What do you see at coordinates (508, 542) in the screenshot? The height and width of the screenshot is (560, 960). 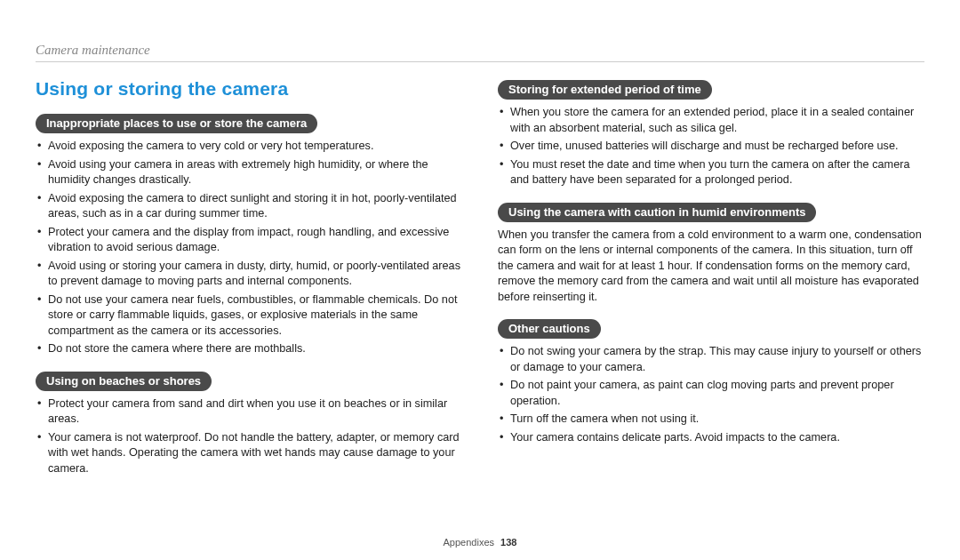 I see `page-number: 138` at bounding box center [508, 542].